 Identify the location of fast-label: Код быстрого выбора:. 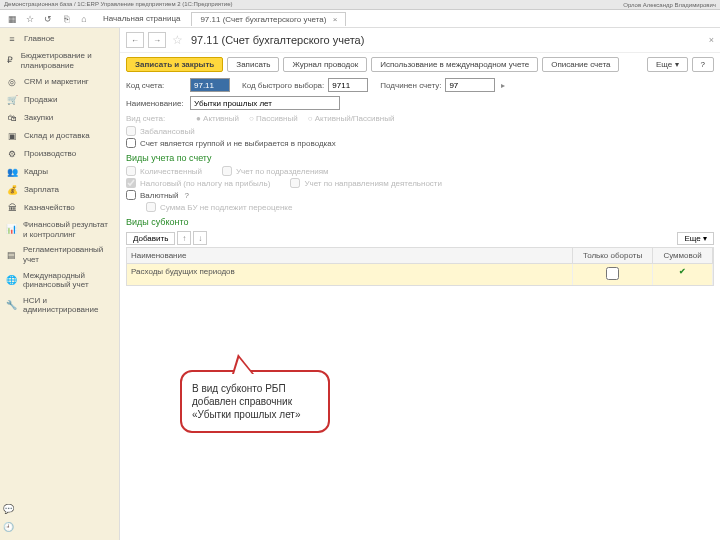
(283, 86).